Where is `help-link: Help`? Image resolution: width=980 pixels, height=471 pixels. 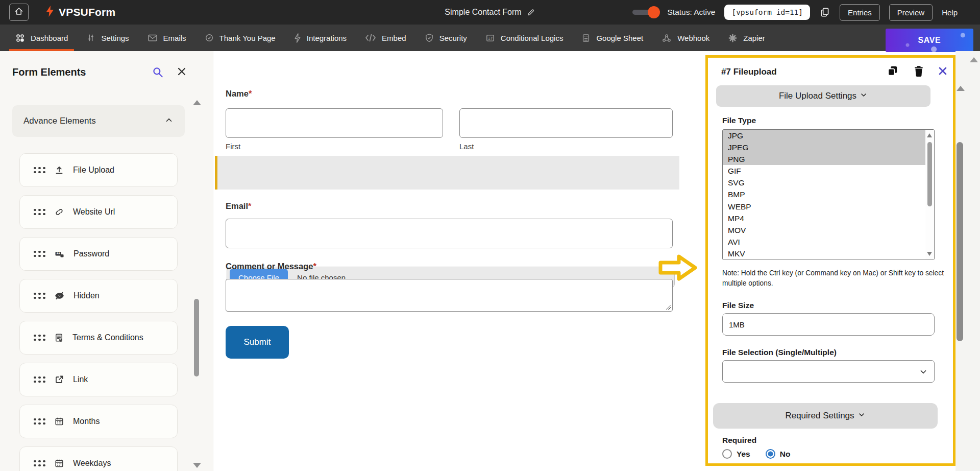 help-link: Help is located at coordinates (949, 12).